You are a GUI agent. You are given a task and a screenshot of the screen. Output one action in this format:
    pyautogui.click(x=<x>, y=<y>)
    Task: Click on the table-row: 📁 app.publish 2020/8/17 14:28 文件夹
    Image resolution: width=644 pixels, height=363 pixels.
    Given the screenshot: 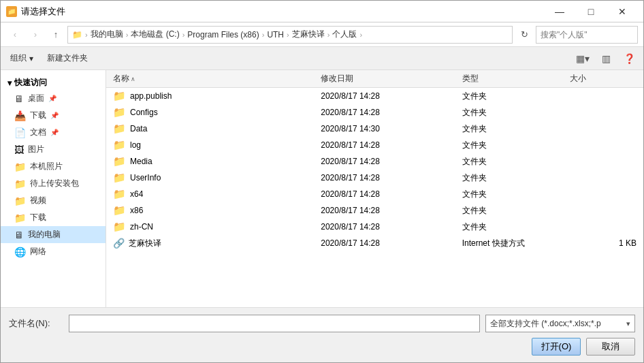 What is the action you would take?
    pyautogui.click(x=374, y=96)
    